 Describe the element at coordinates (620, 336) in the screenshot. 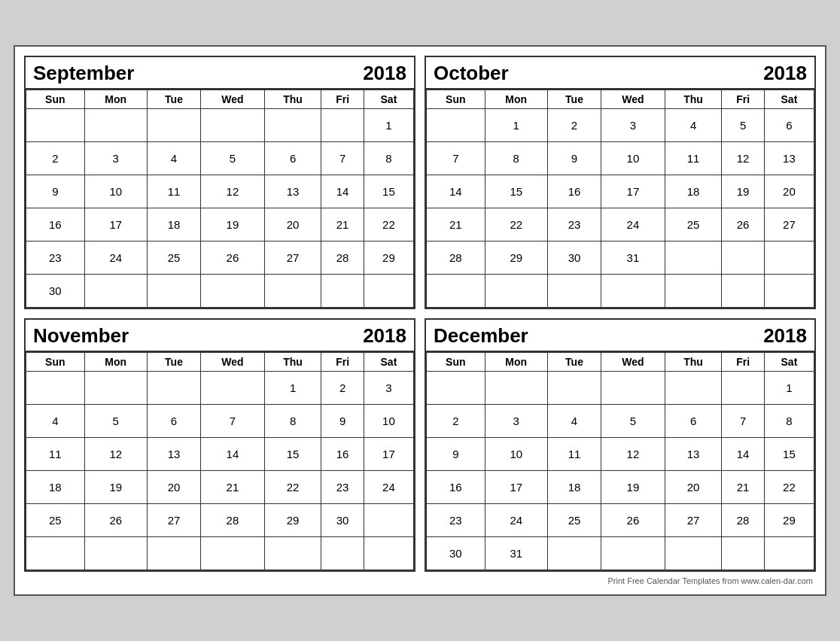

I see `december-header: December2018` at that location.